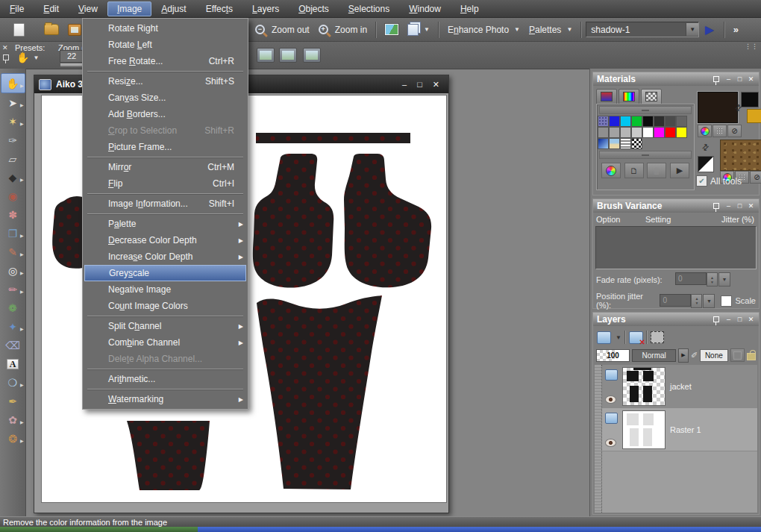 The image size is (761, 532). What do you see at coordinates (13, 195) in the screenshot?
I see `tool-button: ◉ ▶` at bounding box center [13, 195].